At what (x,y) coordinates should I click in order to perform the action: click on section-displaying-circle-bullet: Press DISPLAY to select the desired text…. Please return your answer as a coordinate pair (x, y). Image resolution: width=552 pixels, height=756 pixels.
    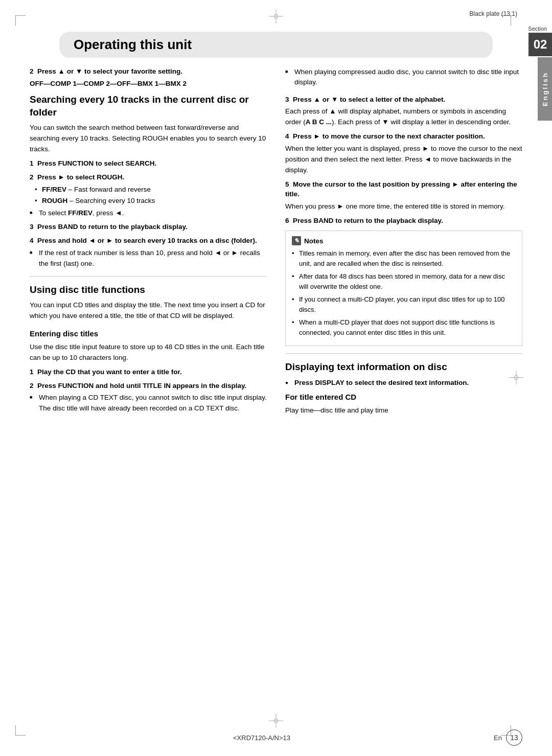
    Looking at the image, I should click on (404, 383).